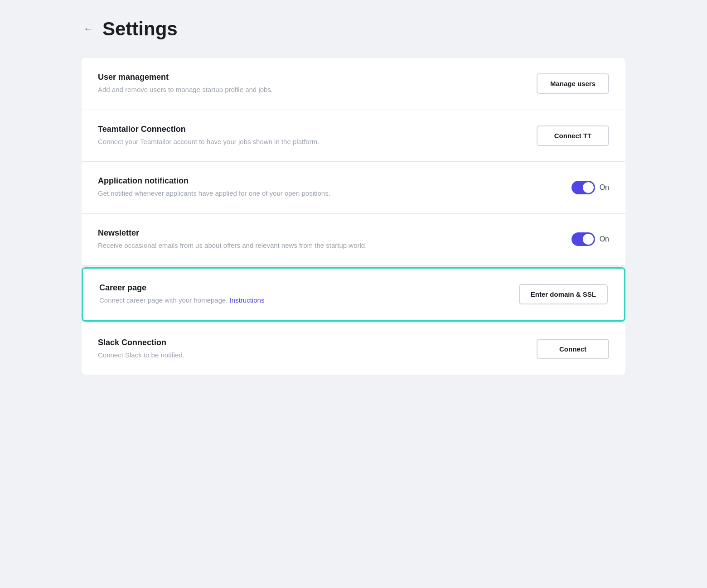 This screenshot has height=588, width=707. I want to click on settings-section-app-notification: Application notification Get notified wh…, so click(354, 188).